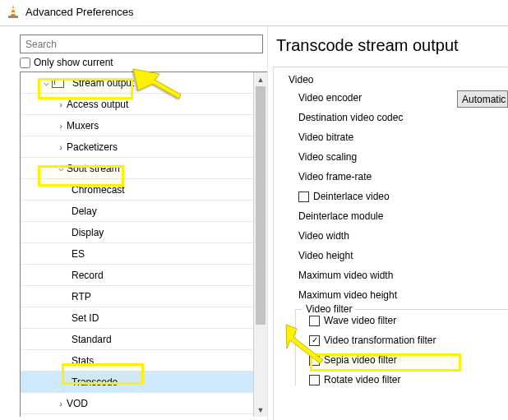 The image size is (508, 420). I want to click on tree-label: Record, so click(87, 275).